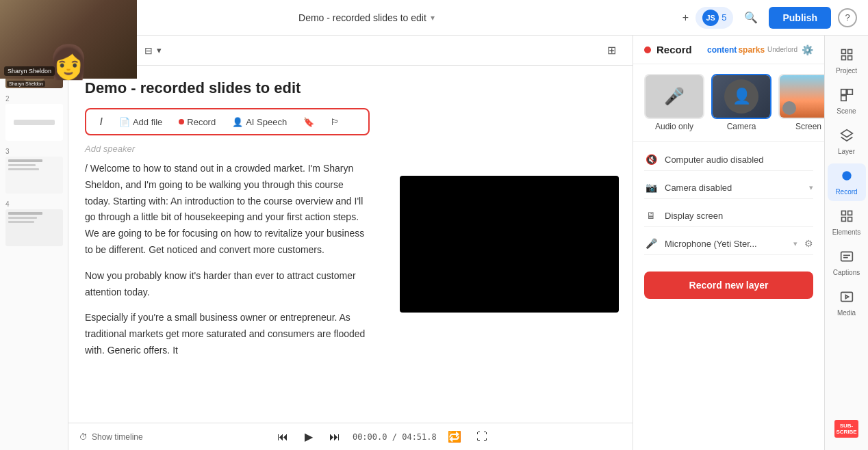  What do you see at coordinates (847, 142) in the screenshot?
I see `nav-layer: Layer` at bounding box center [847, 142].